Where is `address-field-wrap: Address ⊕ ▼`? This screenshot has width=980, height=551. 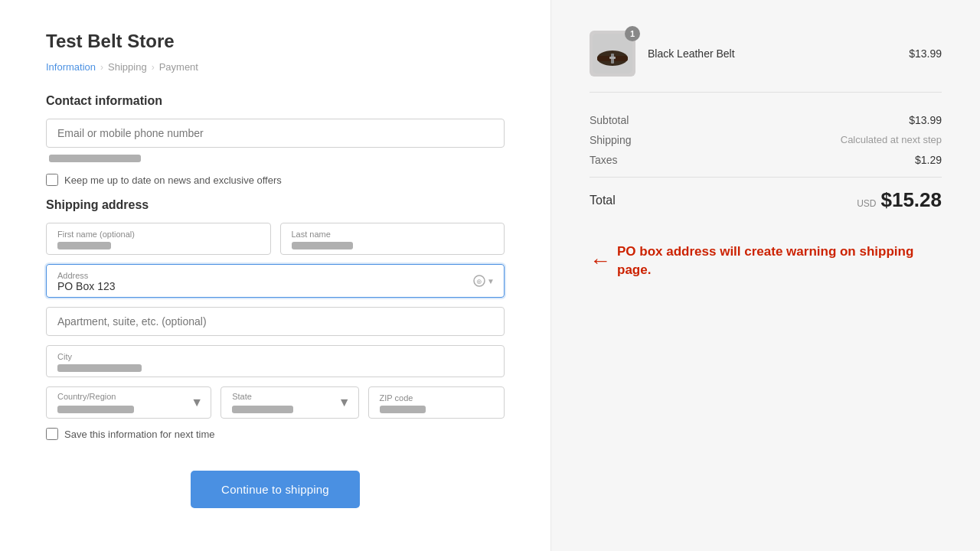 address-field-wrap: Address ⊕ ▼ is located at coordinates (276, 281).